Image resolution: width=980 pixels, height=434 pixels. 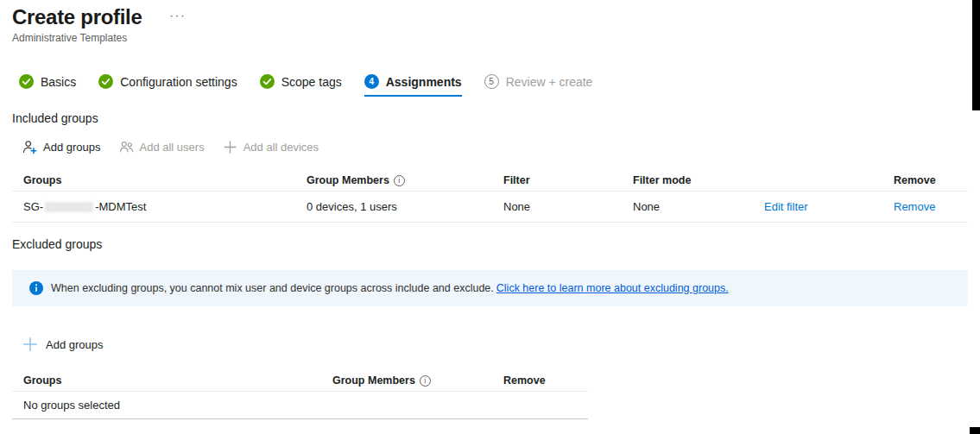 I want to click on step-basics: Basics, so click(x=47, y=85).